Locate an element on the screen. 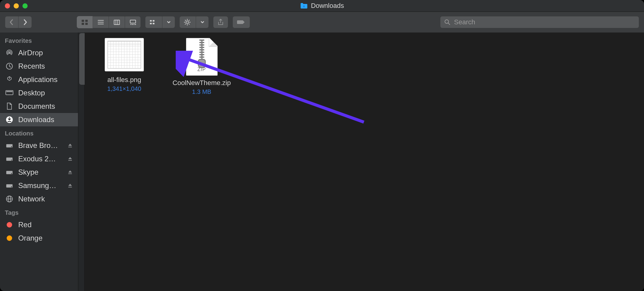 The height and width of the screenshot is (291, 644). applications-icon is located at coordinates (9, 80).